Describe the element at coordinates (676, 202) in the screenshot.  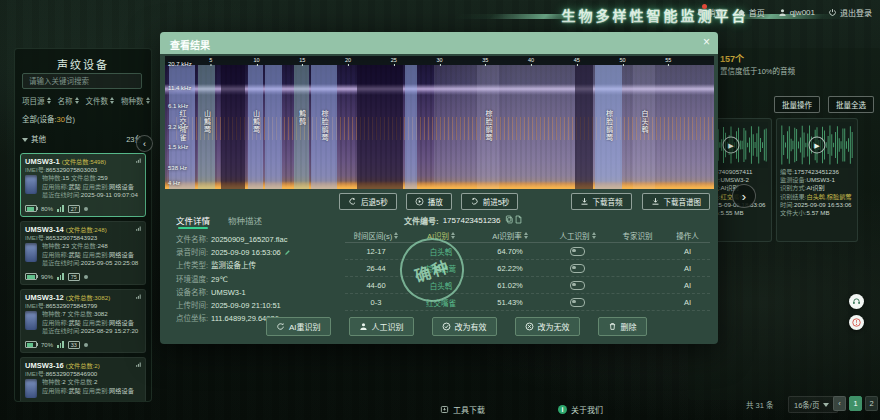
I see `download-spectrogram-button: 下载音谱图` at that location.